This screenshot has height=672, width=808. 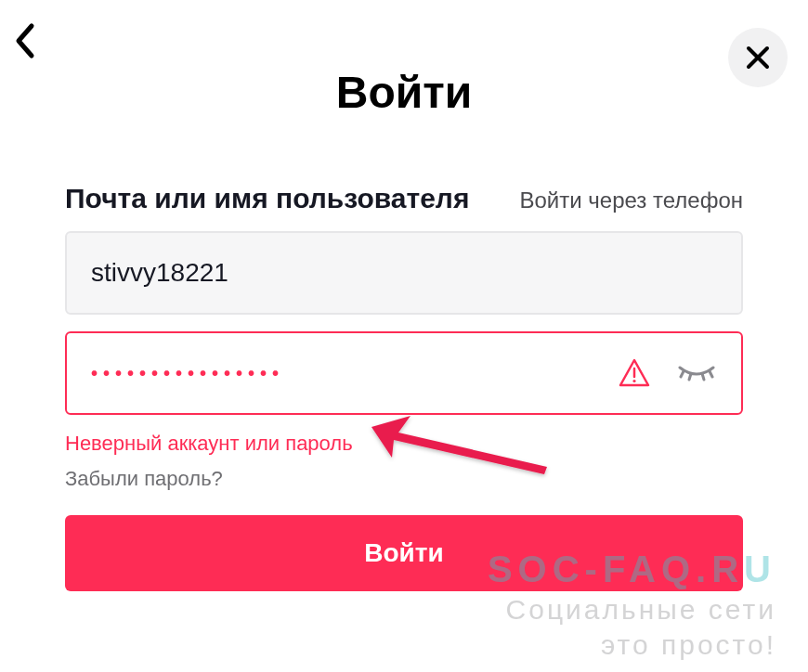 I want to click on back-button, so click(x=24, y=41).